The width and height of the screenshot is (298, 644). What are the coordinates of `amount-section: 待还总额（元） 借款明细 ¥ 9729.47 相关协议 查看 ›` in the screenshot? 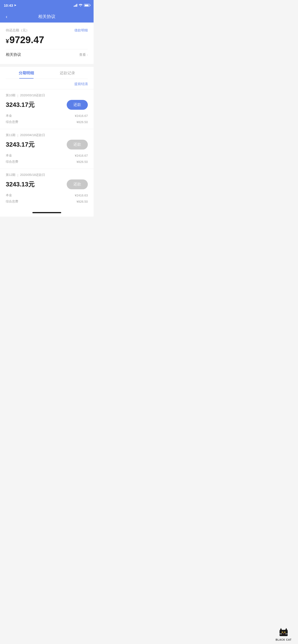 It's located at (47, 43).